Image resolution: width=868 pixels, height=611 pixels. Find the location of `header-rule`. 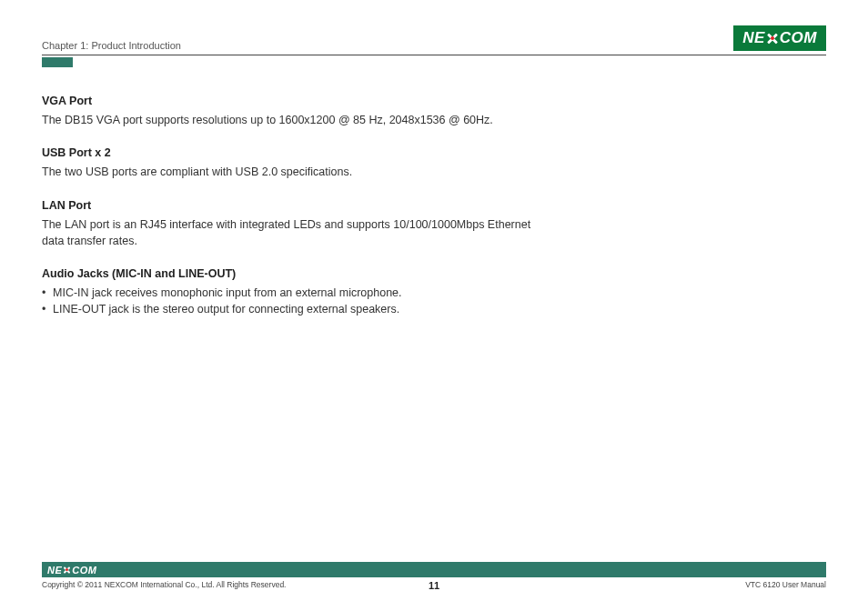

header-rule is located at coordinates (434, 55).